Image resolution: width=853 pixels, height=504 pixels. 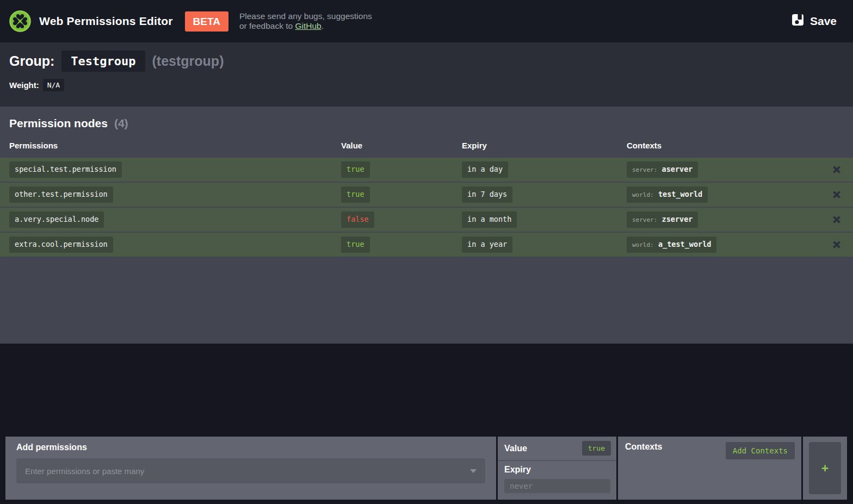 I want to click on permission-row: a.very.special.node false in a month ser…, so click(x=426, y=220).